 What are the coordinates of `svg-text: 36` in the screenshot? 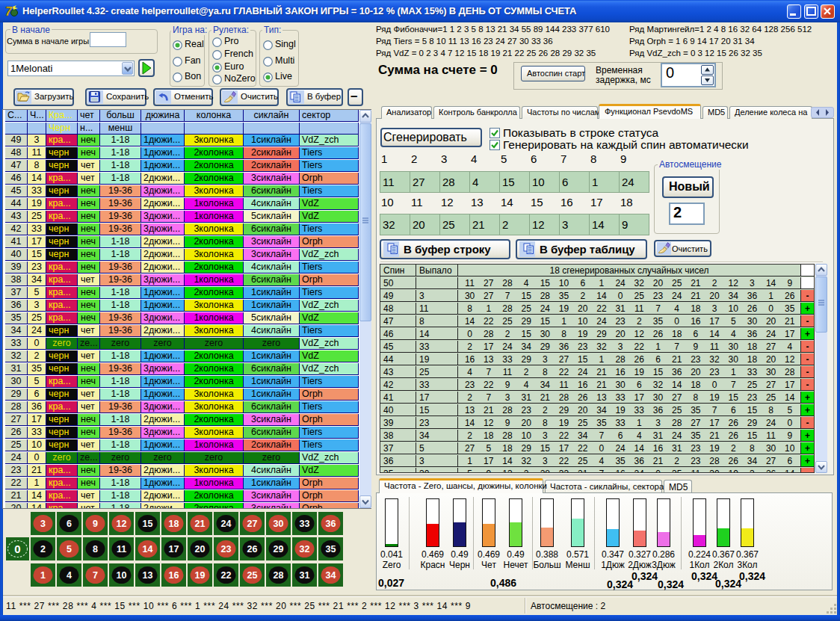 It's located at (331, 524).